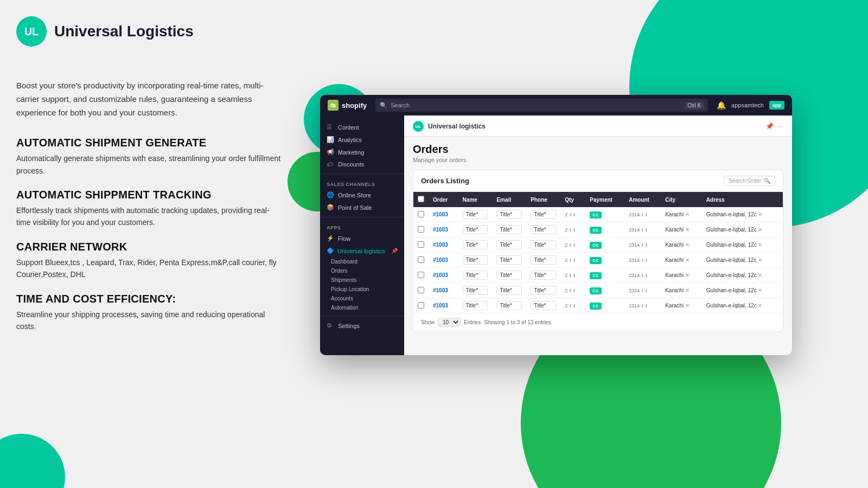 The width and height of the screenshot is (868, 488). Describe the element at coordinates (362, 239) in the screenshot. I see `sidebar-item-flow: ⚡ Flow` at that location.